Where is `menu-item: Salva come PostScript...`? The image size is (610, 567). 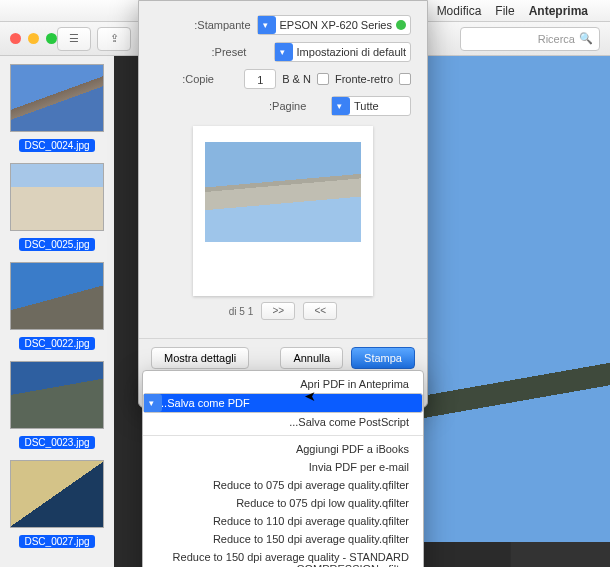 menu-item: Salva come PostScript... is located at coordinates (283, 422).